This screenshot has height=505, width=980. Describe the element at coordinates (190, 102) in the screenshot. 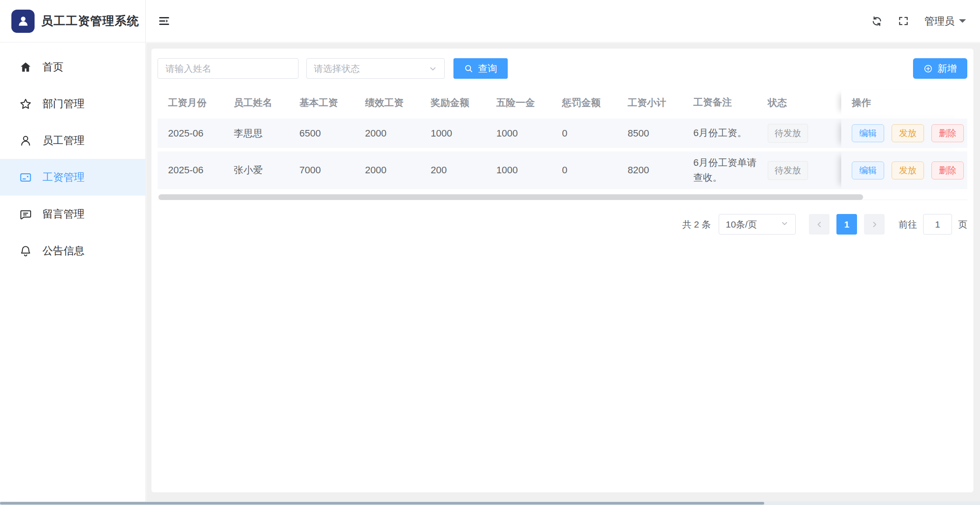

I see `column-header: 工资月份` at that location.